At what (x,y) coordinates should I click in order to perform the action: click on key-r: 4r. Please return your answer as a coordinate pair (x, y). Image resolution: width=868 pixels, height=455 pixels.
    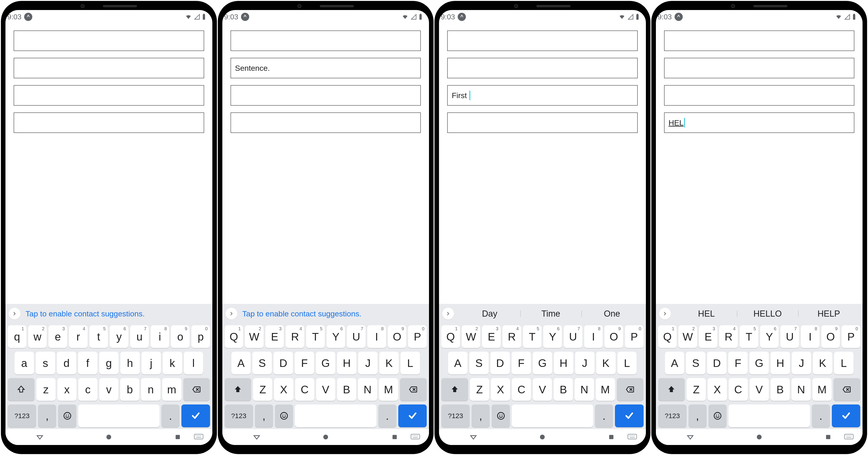
    Looking at the image, I should click on (78, 337).